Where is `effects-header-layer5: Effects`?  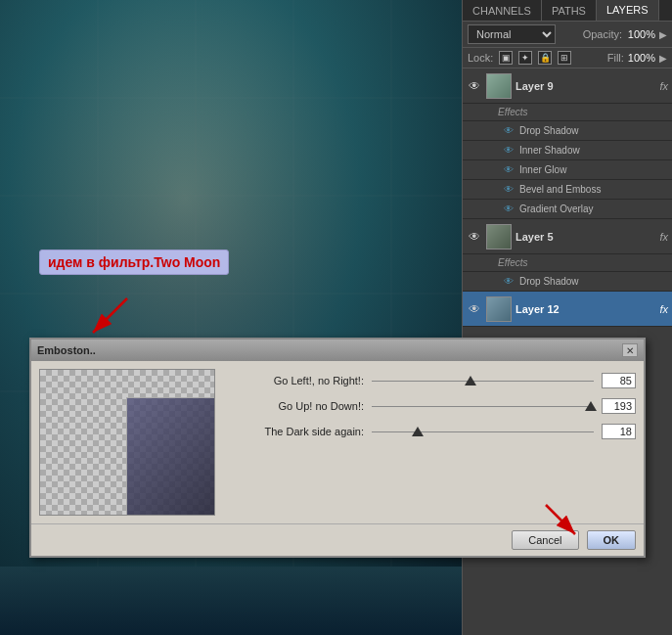
effects-header-layer5: Effects is located at coordinates (567, 263).